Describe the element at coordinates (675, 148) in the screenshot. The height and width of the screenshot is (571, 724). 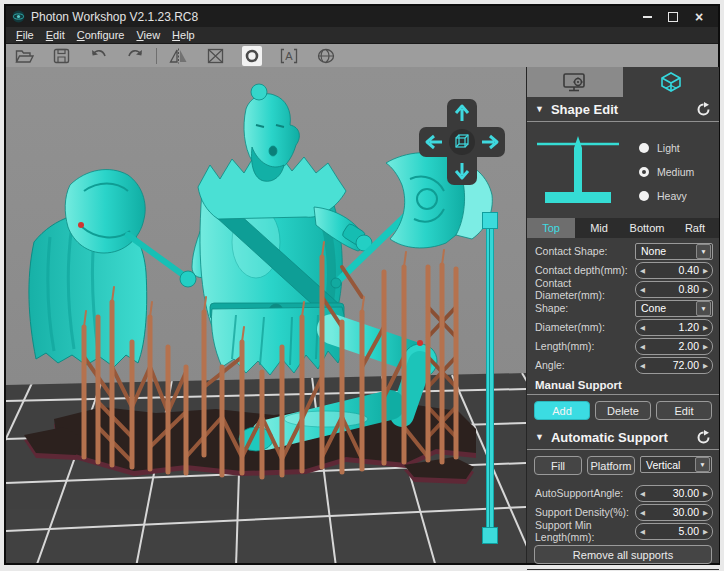
I see `density-option-light: Light` at that location.